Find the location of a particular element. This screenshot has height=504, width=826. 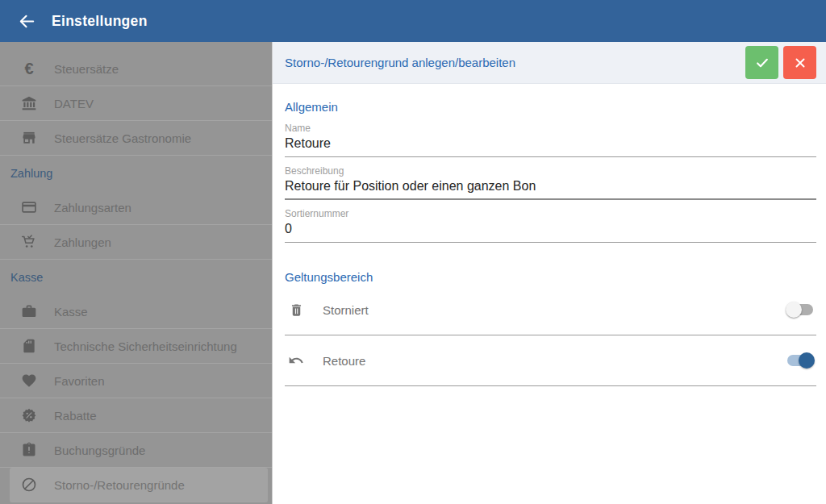

heart-icon is located at coordinates (29, 381).